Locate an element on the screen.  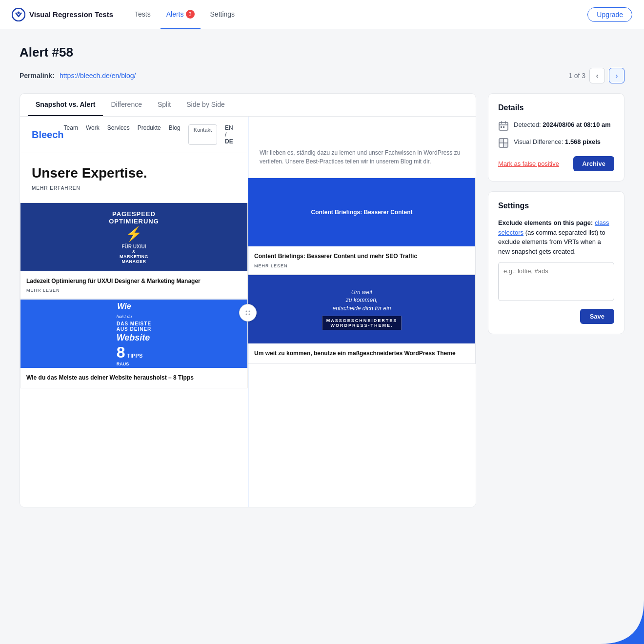
tab-side-by-side: Side by Side is located at coordinates (206, 105).